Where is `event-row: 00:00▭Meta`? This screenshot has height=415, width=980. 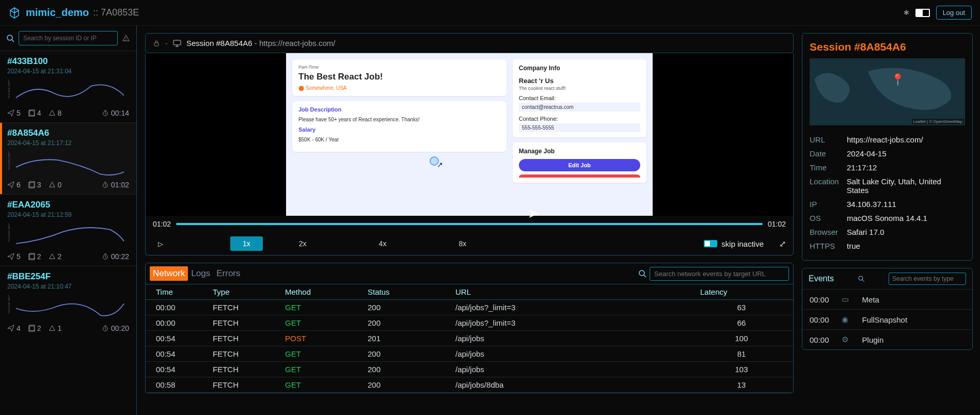 event-row: 00:00▭Meta is located at coordinates (887, 299).